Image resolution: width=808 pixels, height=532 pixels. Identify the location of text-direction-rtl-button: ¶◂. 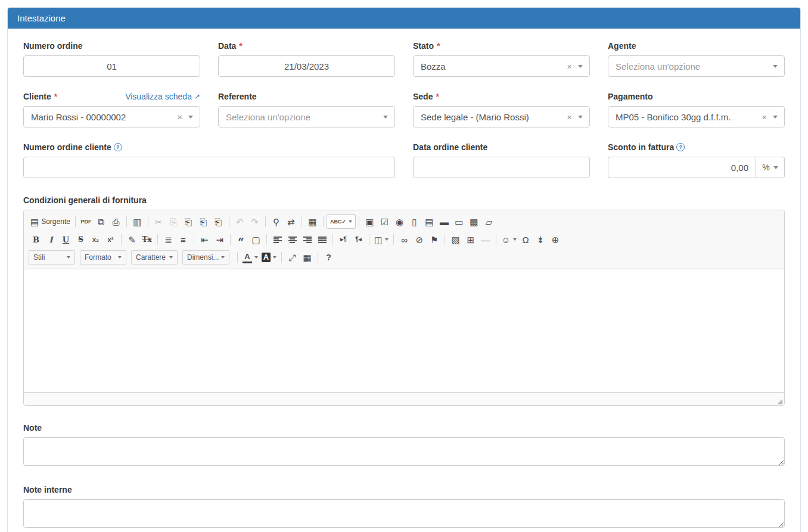
(359, 239).